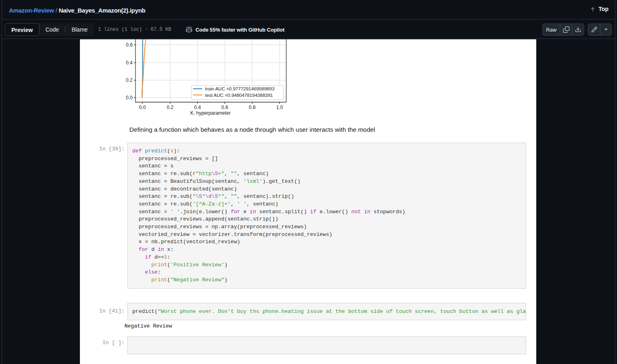 Image resolution: width=617 pixels, height=364 pixels. I want to click on svg-text: K: hyperparameter, so click(210, 113).